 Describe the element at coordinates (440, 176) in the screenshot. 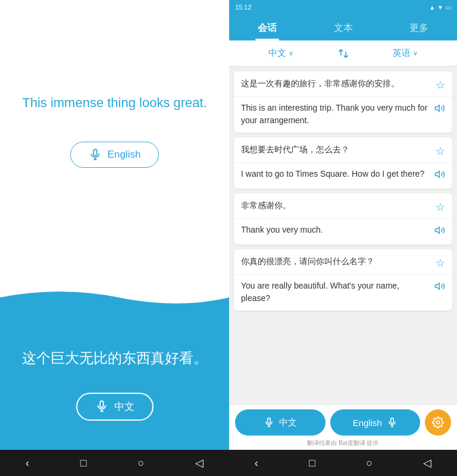

I see `card-2-speaker-button` at that location.